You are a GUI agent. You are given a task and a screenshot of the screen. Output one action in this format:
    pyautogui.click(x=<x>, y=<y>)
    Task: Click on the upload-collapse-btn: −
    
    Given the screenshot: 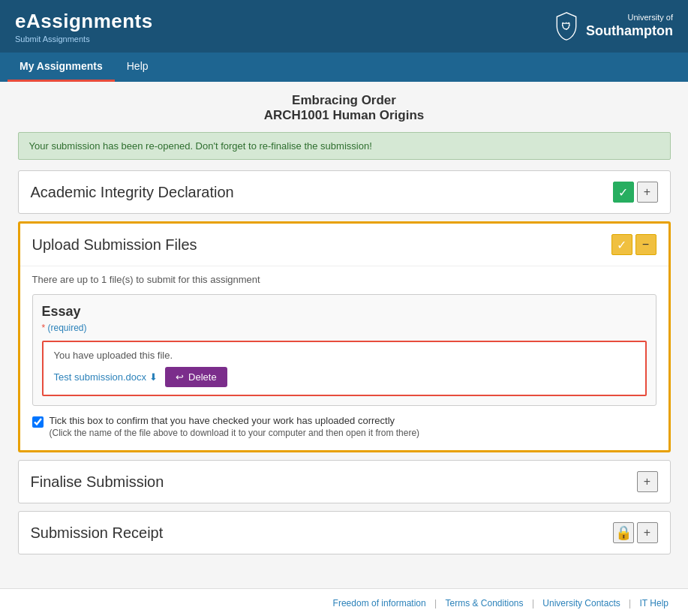 What is the action you would take?
    pyautogui.click(x=646, y=245)
    